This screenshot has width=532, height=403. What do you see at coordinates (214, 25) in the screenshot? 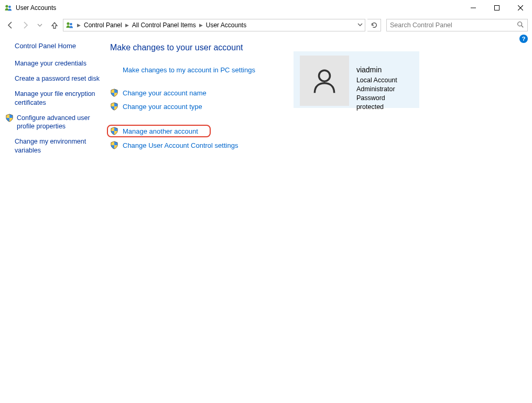
I see `address-bar: ▶ Control Panel ▶ All Control Panel Item…` at bounding box center [214, 25].